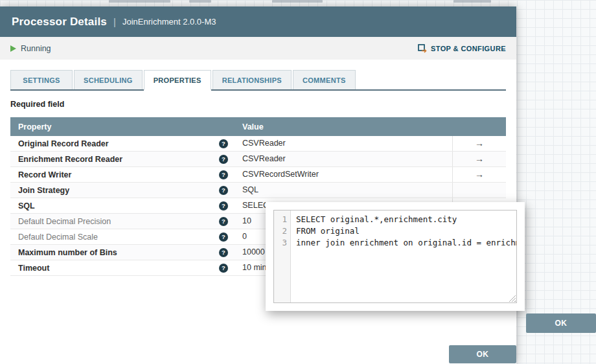  Describe the element at coordinates (45, 175) in the screenshot. I see `property-name: Record Writer` at that location.